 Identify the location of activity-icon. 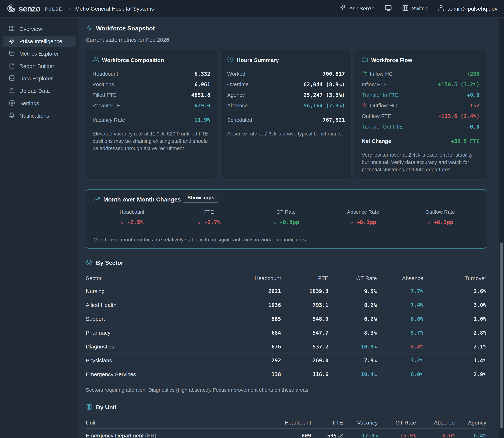
(89, 28).